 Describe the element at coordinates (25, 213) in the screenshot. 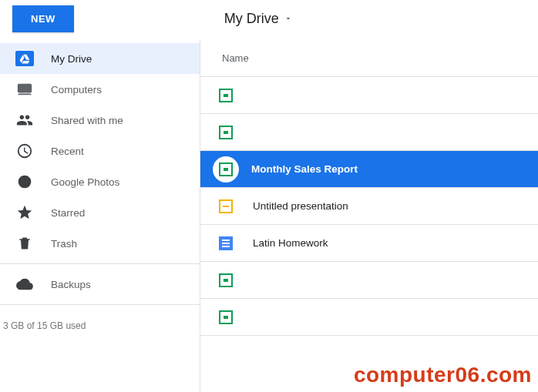

I see `star-icon` at that location.